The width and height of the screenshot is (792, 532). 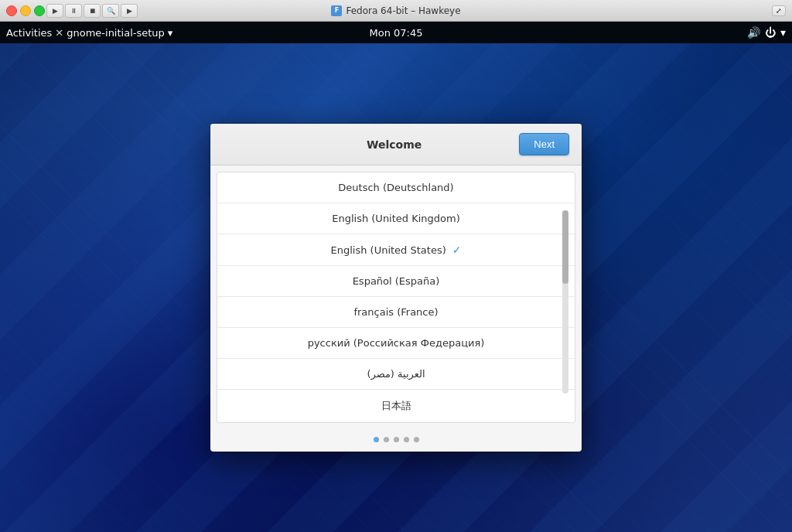 What do you see at coordinates (396, 32) in the screenshot?
I see `clock: Mon 07:45` at bounding box center [396, 32].